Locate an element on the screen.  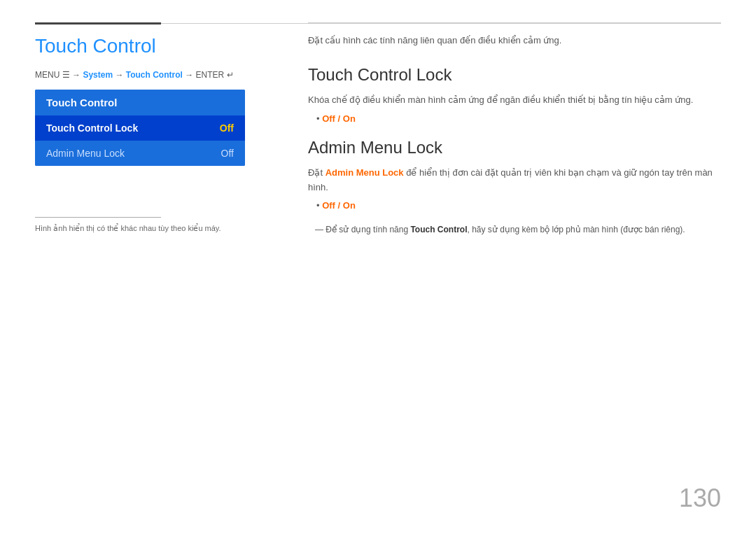
off-on-touch-control-lock: Off / On is located at coordinates (339, 119).